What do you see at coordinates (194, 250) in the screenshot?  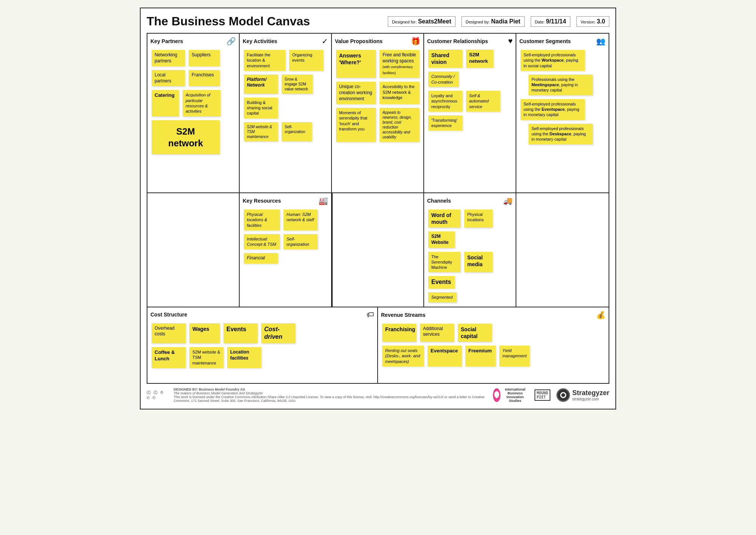 I see `kp-spacer` at bounding box center [194, 250].